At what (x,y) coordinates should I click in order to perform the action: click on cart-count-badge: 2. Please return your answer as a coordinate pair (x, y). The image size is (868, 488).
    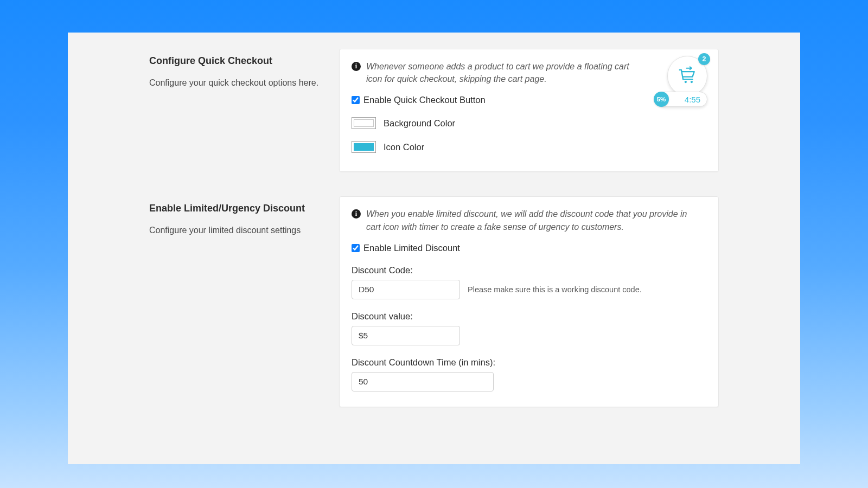
    Looking at the image, I should click on (704, 59).